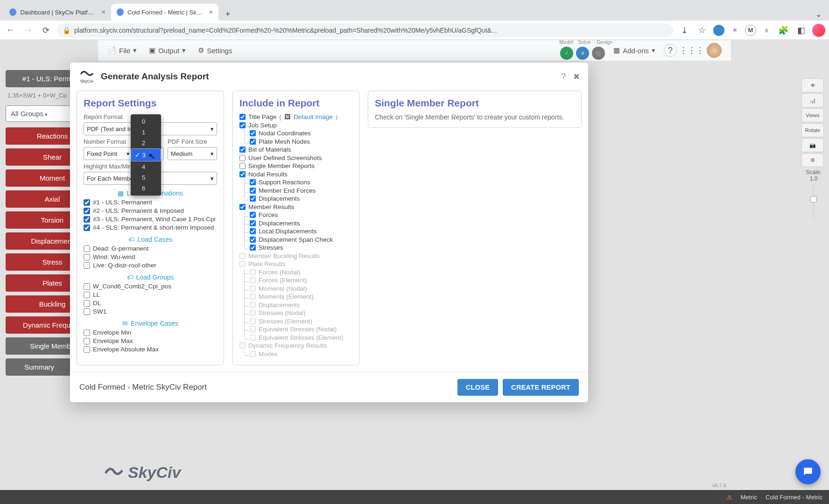 Image resolution: width=829 pixels, height=504 pixels. I want to click on skyciv-logo-icon: SkyCiv, so click(87, 77).